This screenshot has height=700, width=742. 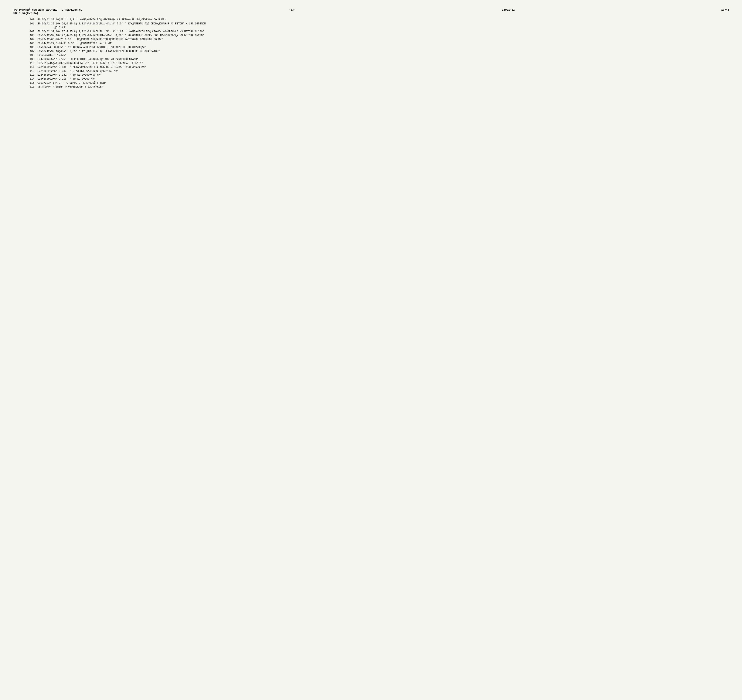 What do you see at coordinates (508, 10) in the screenshot?
I see `doc-number: 16901-22` at bounding box center [508, 10].